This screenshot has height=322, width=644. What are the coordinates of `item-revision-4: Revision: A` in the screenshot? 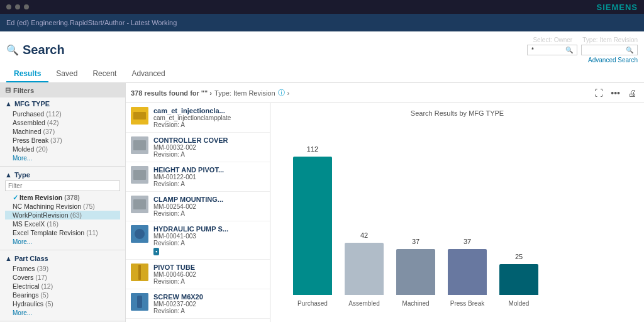 It's located at (209, 214).